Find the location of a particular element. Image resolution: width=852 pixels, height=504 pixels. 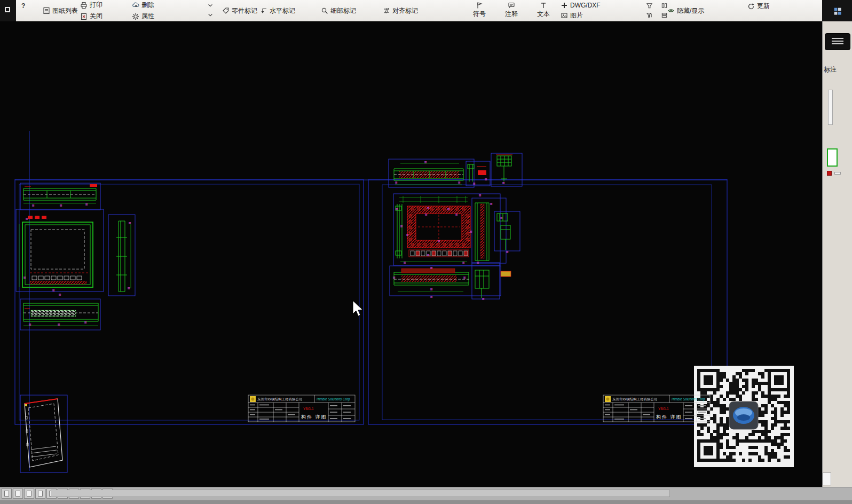

sidebar-tool-button is located at coordinates (838, 42).